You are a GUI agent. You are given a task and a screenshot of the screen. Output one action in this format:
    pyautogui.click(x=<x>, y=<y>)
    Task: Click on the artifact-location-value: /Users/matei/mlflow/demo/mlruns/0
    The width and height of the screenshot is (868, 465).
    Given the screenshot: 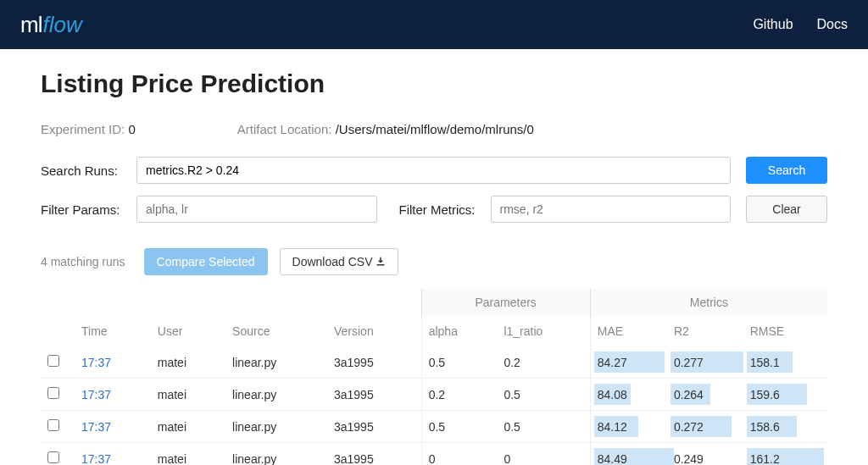 What is the action you would take?
    pyautogui.click(x=435, y=129)
    